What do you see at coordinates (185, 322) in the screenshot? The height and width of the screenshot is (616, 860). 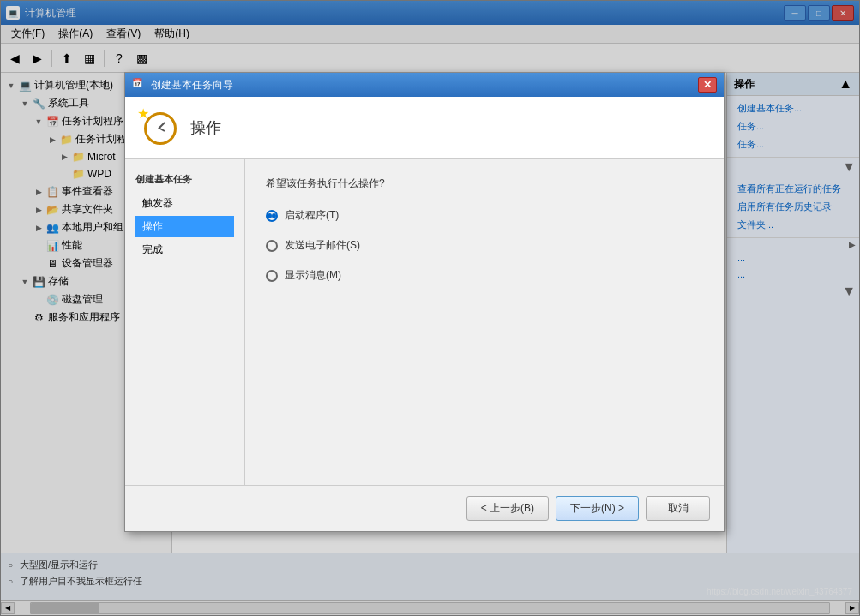 I see `wizard-steps: 创建基本任务 触发器 操作 完成` at bounding box center [185, 322].